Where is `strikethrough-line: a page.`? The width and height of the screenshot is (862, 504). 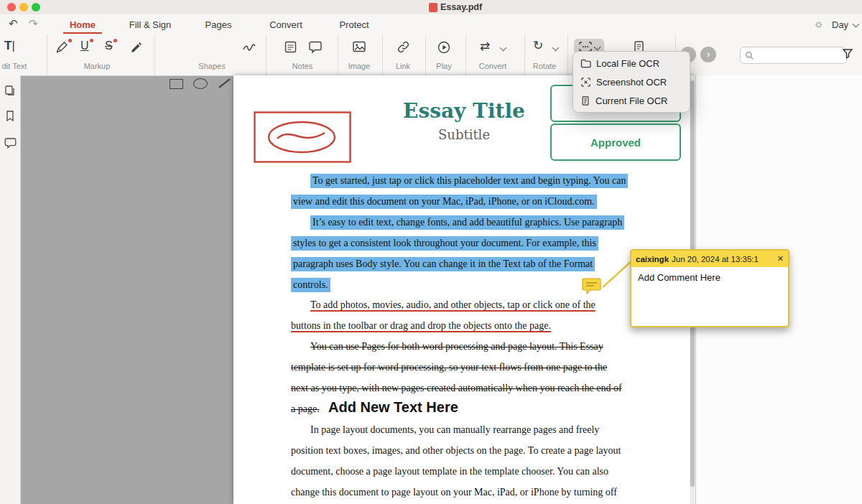 strikethrough-line: a page. is located at coordinates (305, 409).